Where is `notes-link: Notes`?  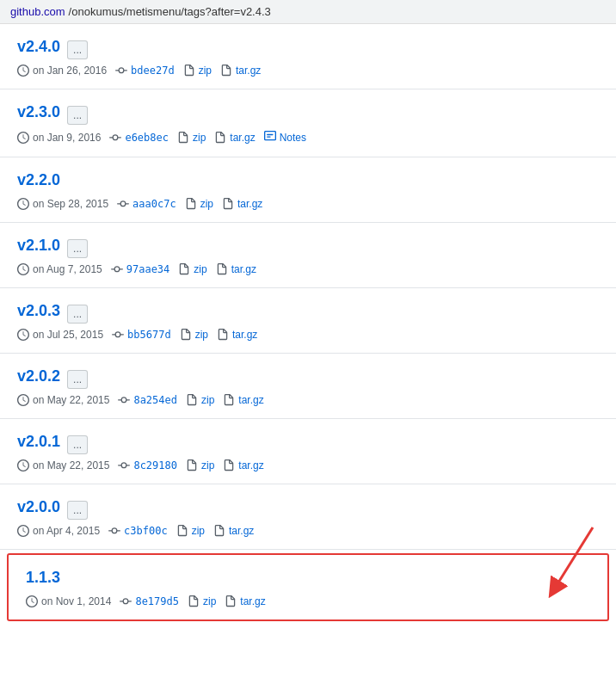
notes-link: Notes is located at coordinates (286, 138).